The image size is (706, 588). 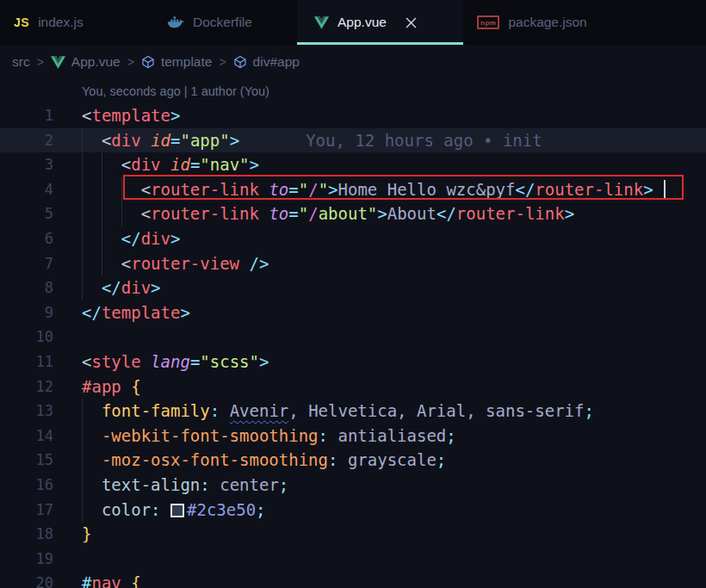 What do you see at coordinates (22, 22) in the screenshot?
I see `js-icon: JS` at bounding box center [22, 22].